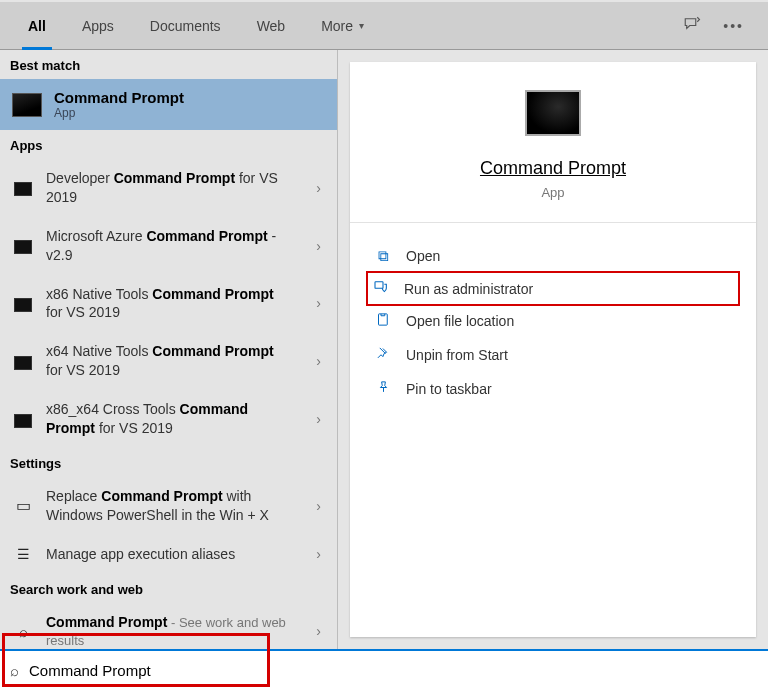 The image size is (768, 689). What do you see at coordinates (553, 355) in the screenshot?
I see `action-unpin-start: Unpin from Start` at bounding box center [553, 355].